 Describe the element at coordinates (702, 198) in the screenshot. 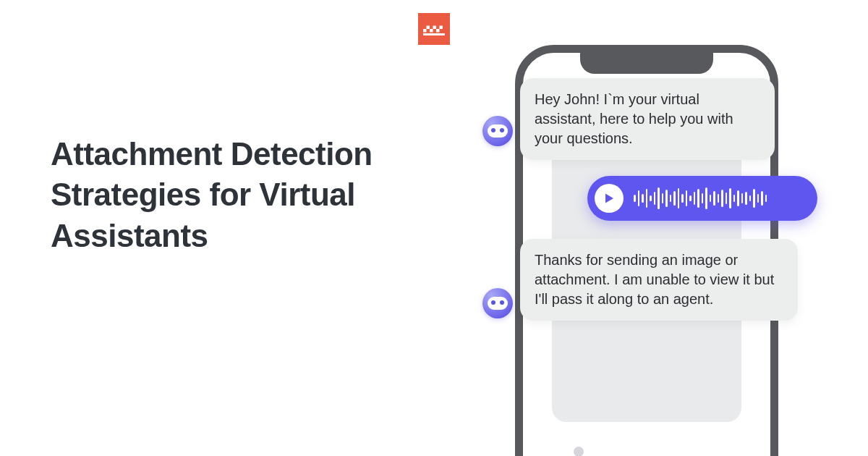

I see `voice-message` at that location.